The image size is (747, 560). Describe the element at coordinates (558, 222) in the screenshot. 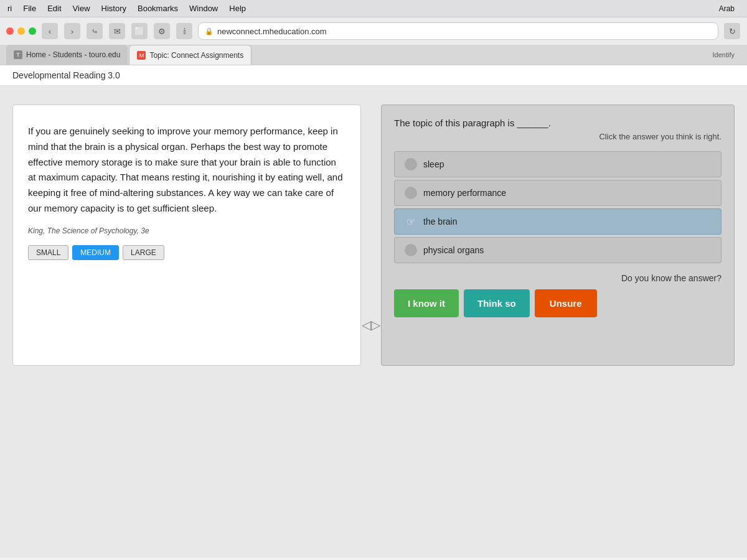

I see `option-the-brain: ☞ the brain` at that location.